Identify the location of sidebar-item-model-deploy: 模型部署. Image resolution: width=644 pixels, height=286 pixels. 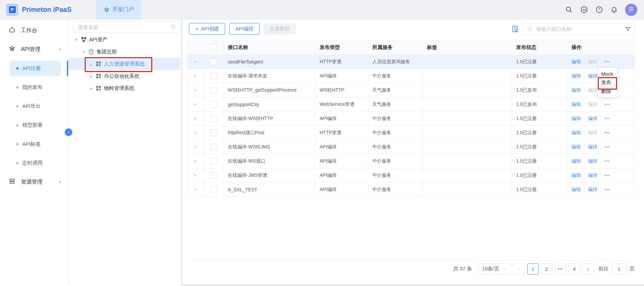
(34, 125).